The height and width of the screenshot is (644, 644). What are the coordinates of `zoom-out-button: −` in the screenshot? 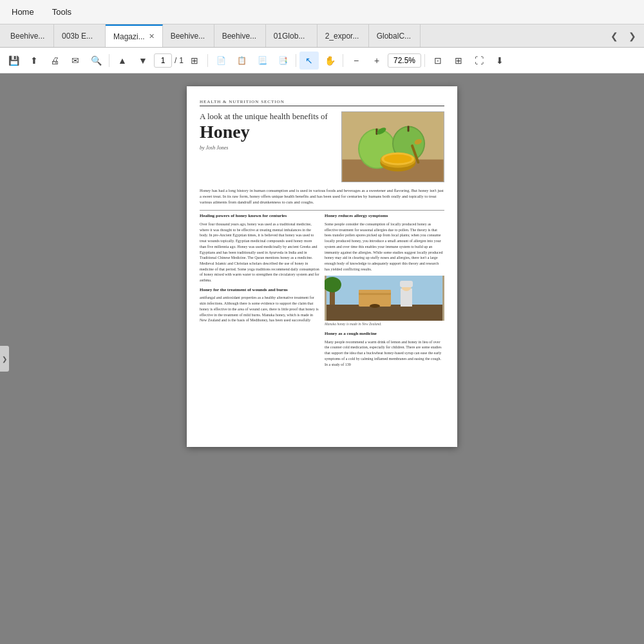 It's located at (356, 61).